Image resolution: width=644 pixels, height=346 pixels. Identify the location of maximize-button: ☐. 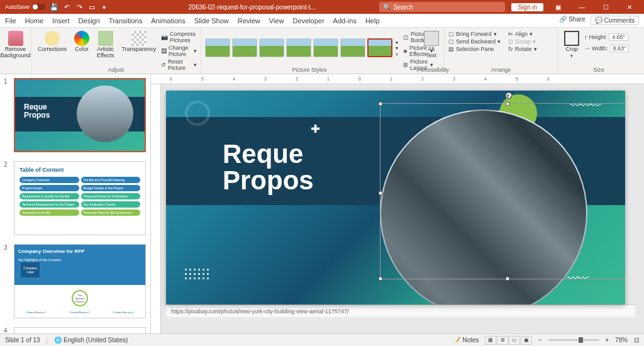
(606, 7).